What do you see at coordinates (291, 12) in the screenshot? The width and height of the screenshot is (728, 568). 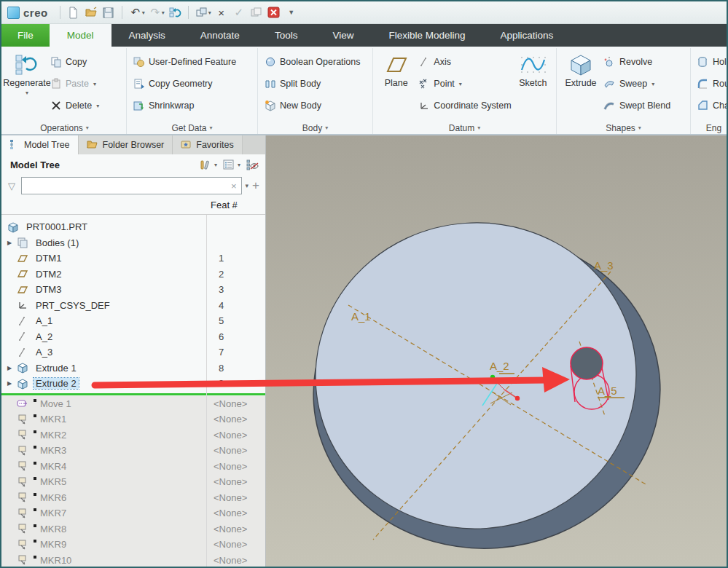 I see `toolbar-overflow-icon: ▼` at bounding box center [291, 12].